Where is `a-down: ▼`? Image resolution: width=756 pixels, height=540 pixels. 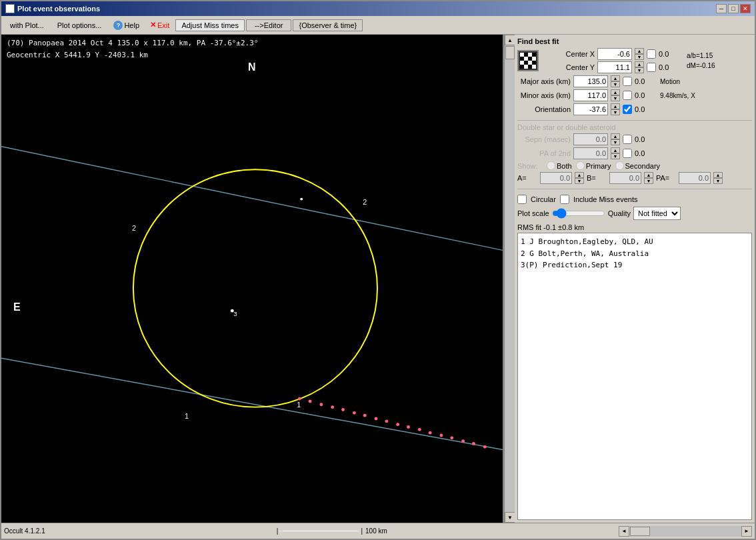 a-down: ▼ is located at coordinates (579, 181).